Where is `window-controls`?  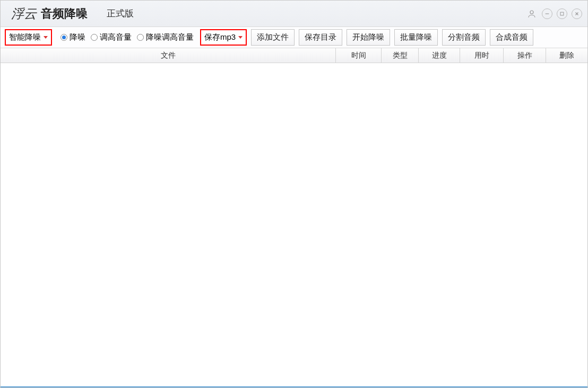 window-controls is located at coordinates (554, 14).